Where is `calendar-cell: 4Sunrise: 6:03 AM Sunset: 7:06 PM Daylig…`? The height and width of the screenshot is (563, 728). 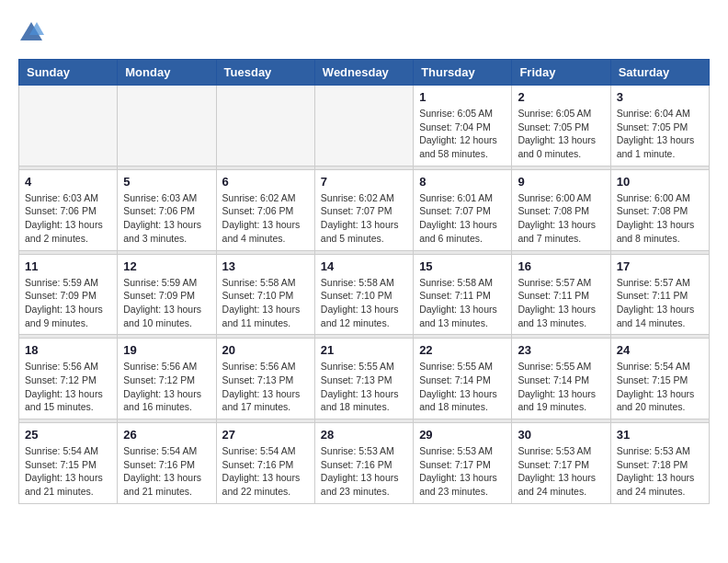 calendar-cell: 4Sunrise: 6:03 AM Sunset: 7:06 PM Daylig… is located at coordinates (68, 210).